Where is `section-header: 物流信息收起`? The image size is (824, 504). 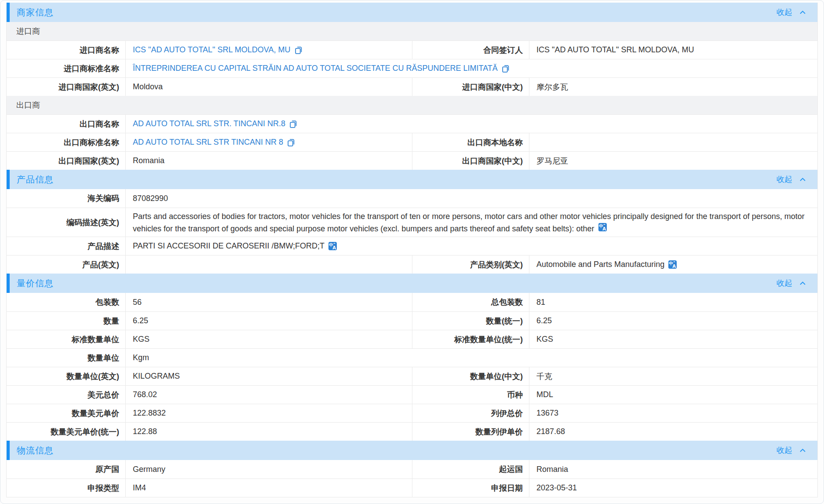 section-header: 物流信息收起 is located at coordinates (412, 450).